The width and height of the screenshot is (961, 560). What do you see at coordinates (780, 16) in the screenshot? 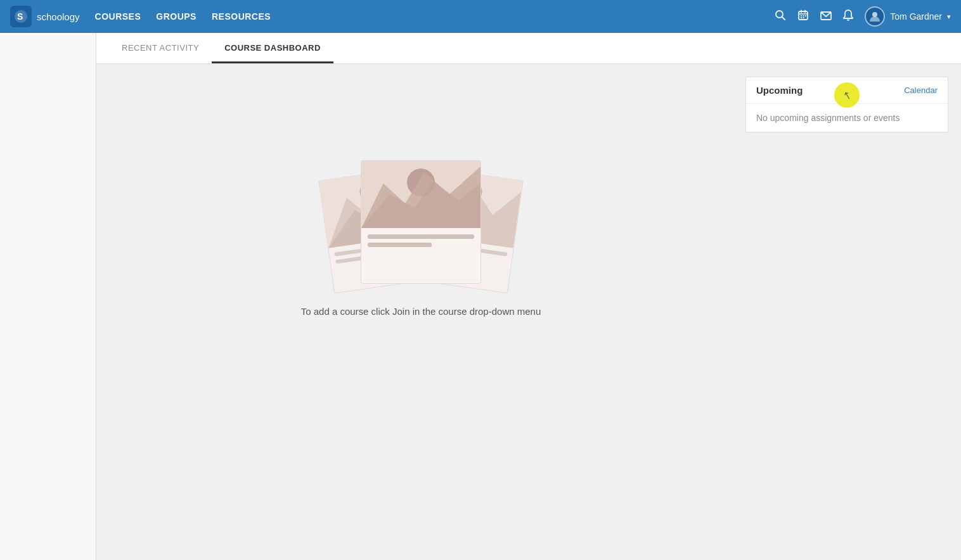
I see `search-icon` at bounding box center [780, 16].